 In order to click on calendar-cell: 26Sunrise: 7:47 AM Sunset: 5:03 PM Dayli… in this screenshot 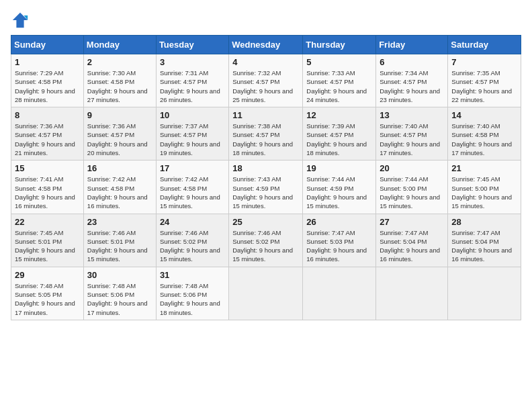, I will do `click(340, 240)`.